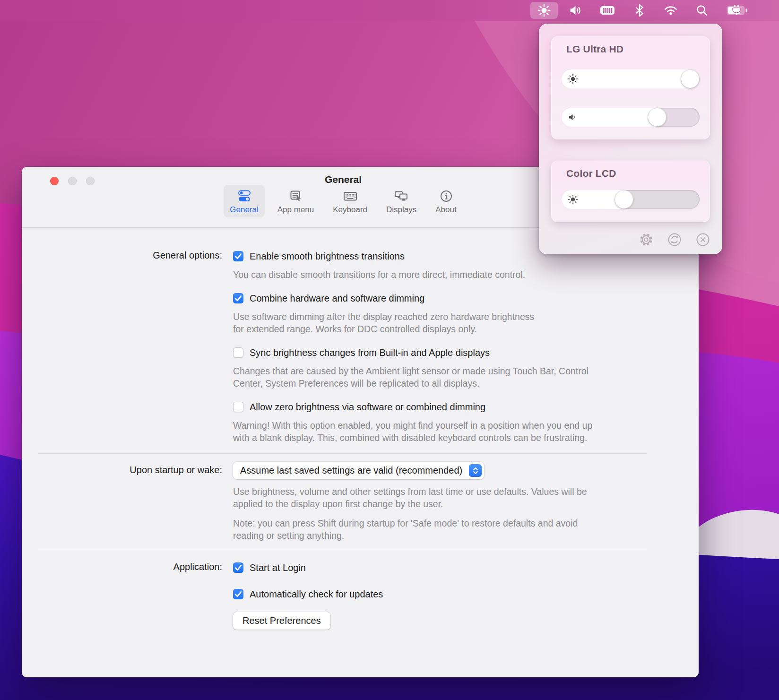  I want to click on checkbox-auto-updates, so click(238, 594).